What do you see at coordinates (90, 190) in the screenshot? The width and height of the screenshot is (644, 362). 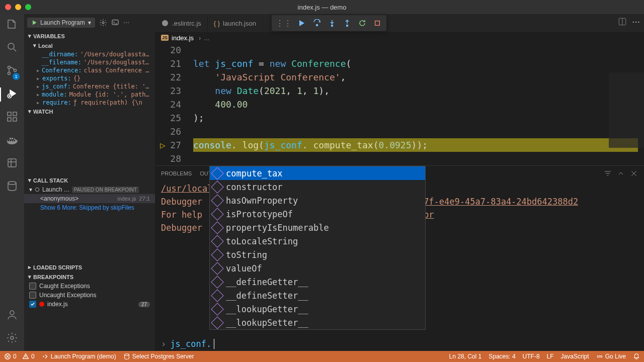 I see `callstack-thread: Launch … PAUSED ON BREAKPOINT` at bounding box center [90, 190].